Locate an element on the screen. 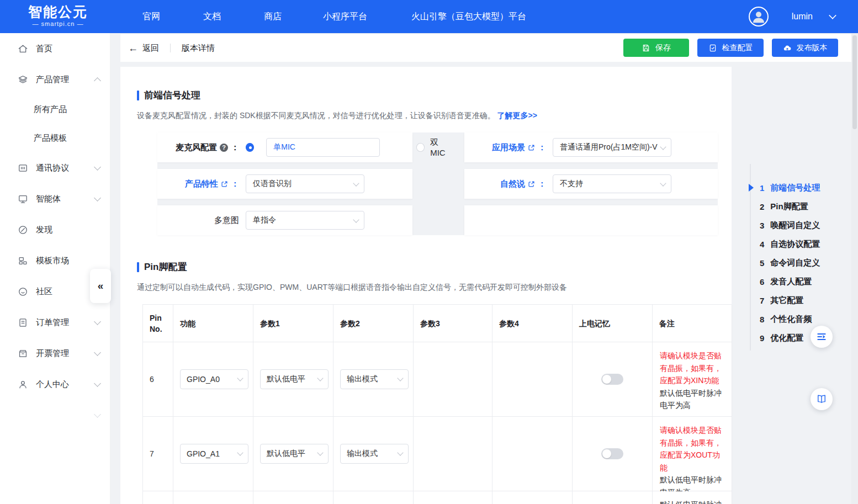 The image size is (858, 504). anchor-item-signal: 1前端信号处理 is located at coordinates (803, 188).